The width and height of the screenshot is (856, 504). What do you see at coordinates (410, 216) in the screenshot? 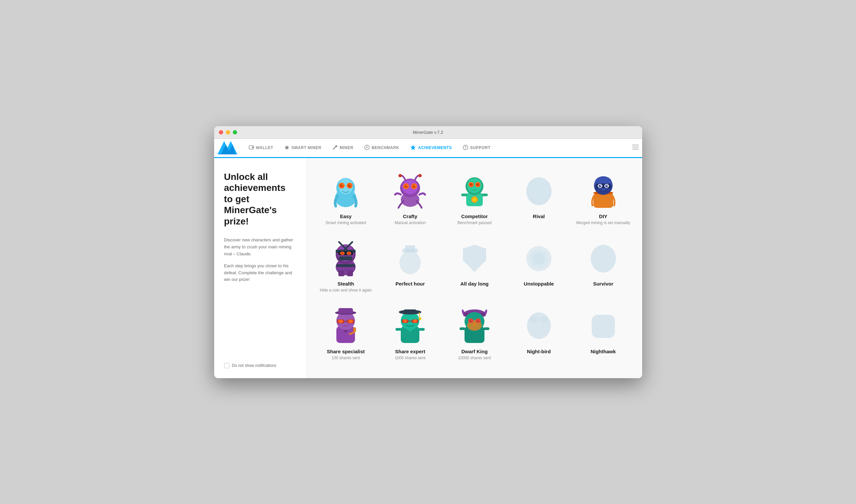
I see `crafty-name: Crafty` at bounding box center [410, 216].